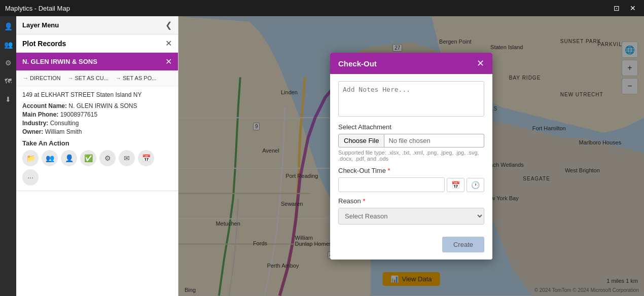 The height and width of the screenshot is (296, 644). Describe the element at coordinates (42, 78) in the screenshot. I see `direction-button: → DIRECTION` at that location.